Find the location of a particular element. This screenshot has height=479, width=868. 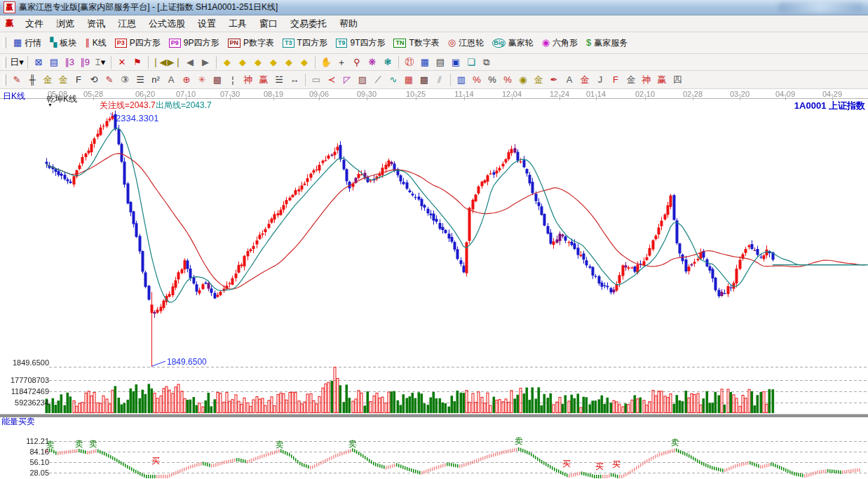

menu-item-file: 文件 is located at coordinates (34, 24).